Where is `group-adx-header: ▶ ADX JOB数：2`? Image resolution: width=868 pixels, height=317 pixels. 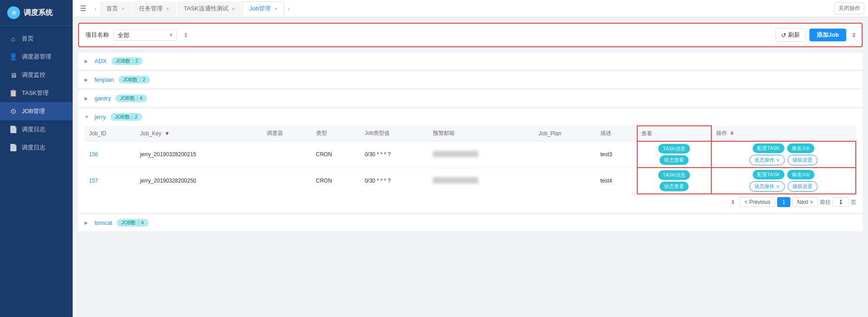 group-adx-header: ▶ ADX JOB数：2 is located at coordinates (471, 61).